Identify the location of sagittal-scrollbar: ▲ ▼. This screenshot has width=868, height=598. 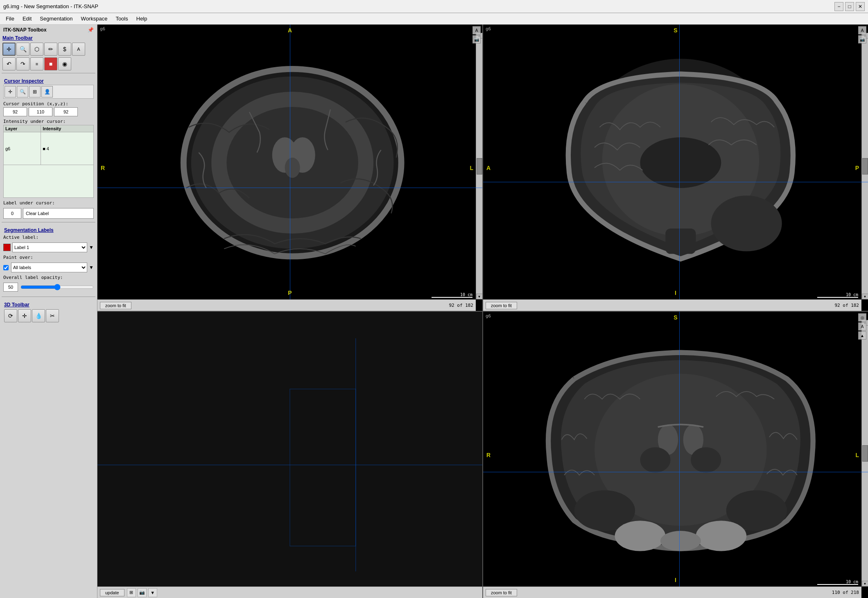
(865, 166).